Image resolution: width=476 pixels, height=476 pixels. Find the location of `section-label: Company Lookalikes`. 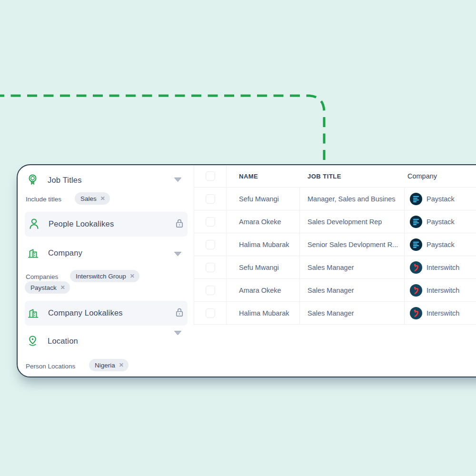

section-label: Company Lookalikes is located at coordinates (86, 313).